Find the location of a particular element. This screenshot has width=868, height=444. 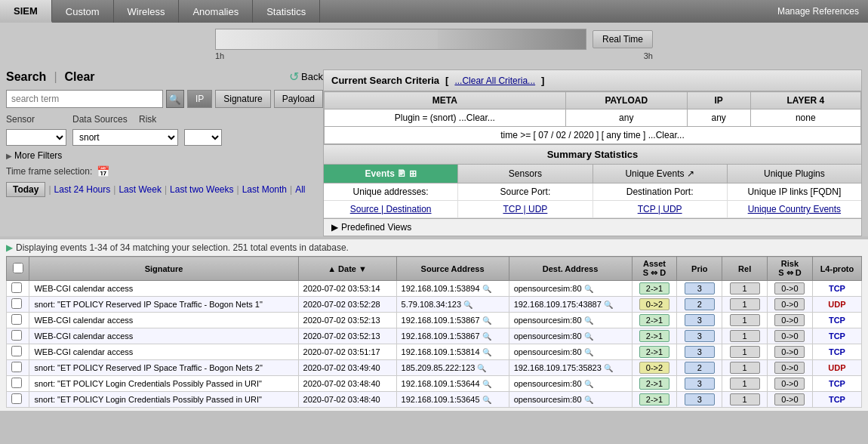

row-date: 2020-07-02 03:52:28 is located at coordinates (347, 305).